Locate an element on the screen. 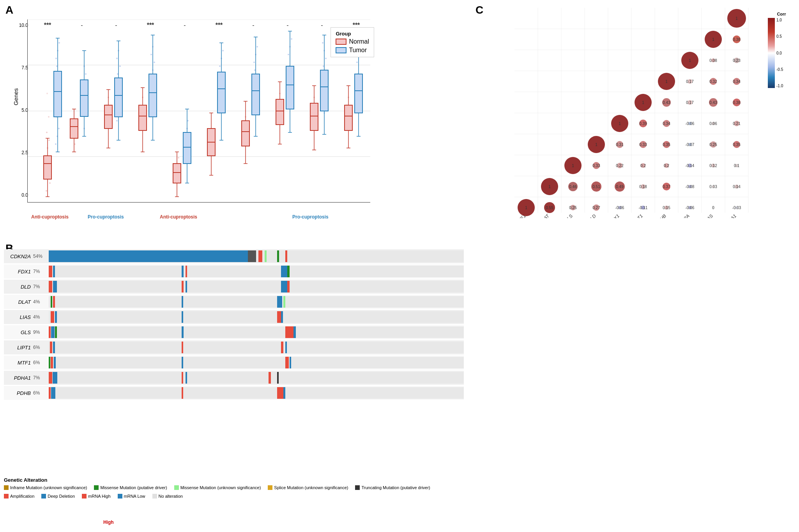 The width and height of the screenshot is (799, 532). svg-text: 0.17 is located at coordinates (690, 103).